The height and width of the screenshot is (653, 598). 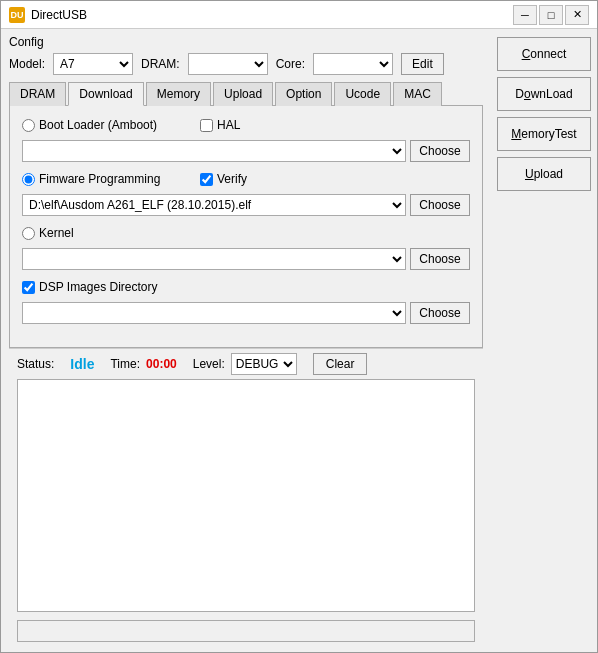 What do you see at coordinates (422, 64) in the screenshot?
I see `edit-button: Edit` at bounding box center [422, 64].